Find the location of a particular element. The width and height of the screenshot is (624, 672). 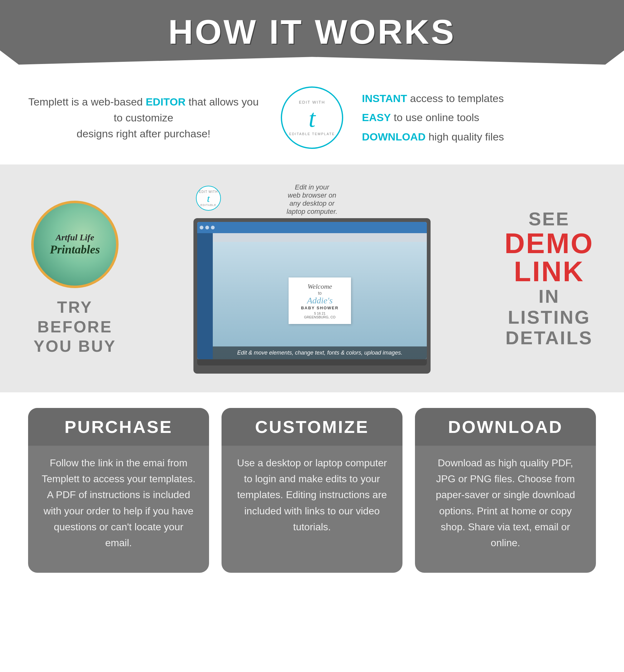

intro-section: Templett is a web-based EDITOR that allo… is located at coordinates (312, 116).